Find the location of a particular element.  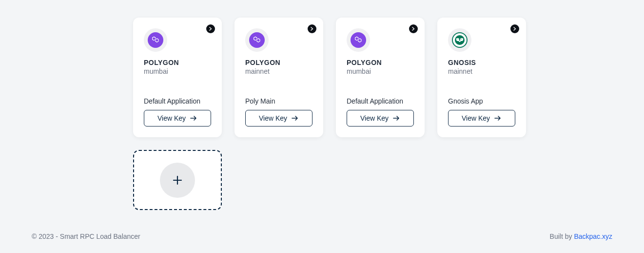

footer-copyright: © 2023 - Smart RPC Load Balancer is located at coordinates (86, 236).